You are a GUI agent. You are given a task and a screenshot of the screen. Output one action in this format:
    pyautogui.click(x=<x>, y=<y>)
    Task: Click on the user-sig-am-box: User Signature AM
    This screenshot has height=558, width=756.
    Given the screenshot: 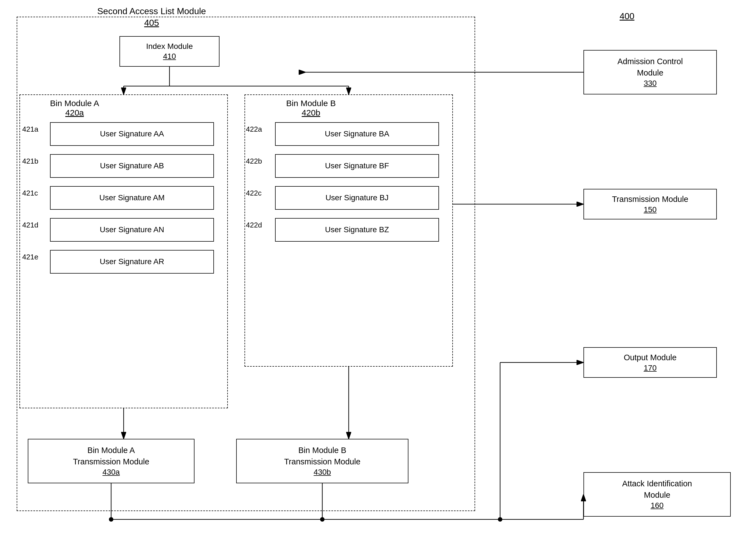 What is the action you would take?
    pyautogui.click(x=132, y=198)
    